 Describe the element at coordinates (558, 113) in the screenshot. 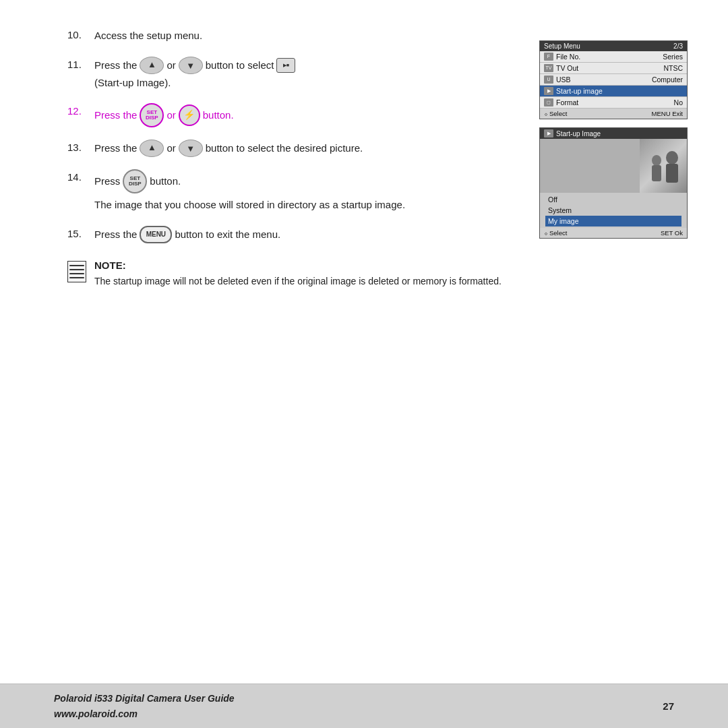

I see `select-label: Select` at that location.